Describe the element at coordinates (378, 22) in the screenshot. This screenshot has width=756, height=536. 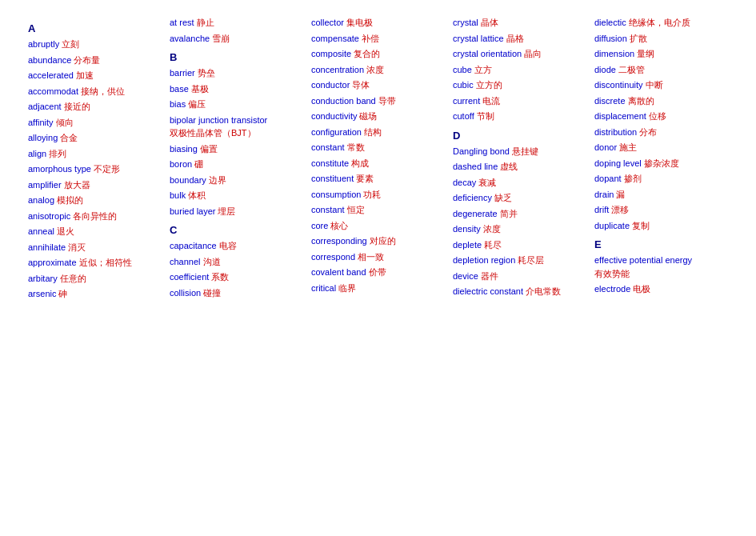
I see `list-item: collector集电极` at that location.